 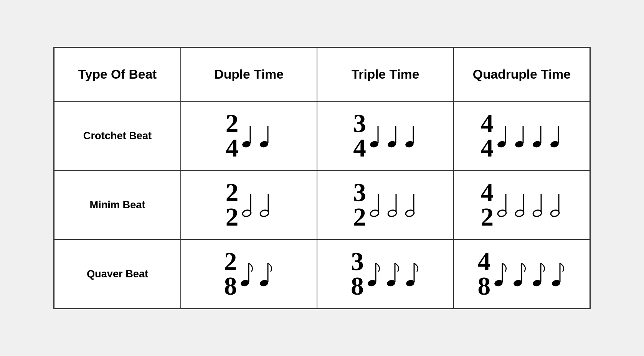 I want to click on header-col1-text: Type Of Beat, so click(x=117, y=74).